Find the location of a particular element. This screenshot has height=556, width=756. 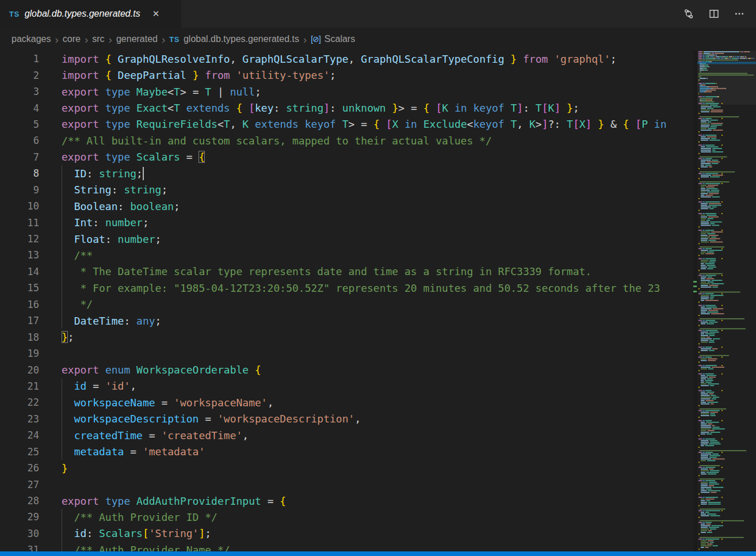

code-text: id: Scalars['String']; is located at coordinates (136, 533).